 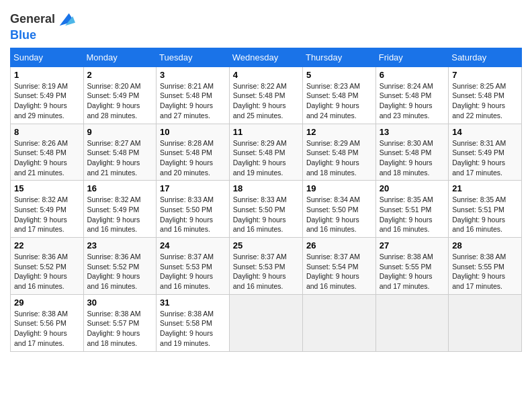 What do you see at coordinates (120, 95) in the screenshot?
I see `calendar-cell: 2Sunrise: 8:20 AMSunset: 5:49 PMDaylight…` at bounding box center [120, 95].